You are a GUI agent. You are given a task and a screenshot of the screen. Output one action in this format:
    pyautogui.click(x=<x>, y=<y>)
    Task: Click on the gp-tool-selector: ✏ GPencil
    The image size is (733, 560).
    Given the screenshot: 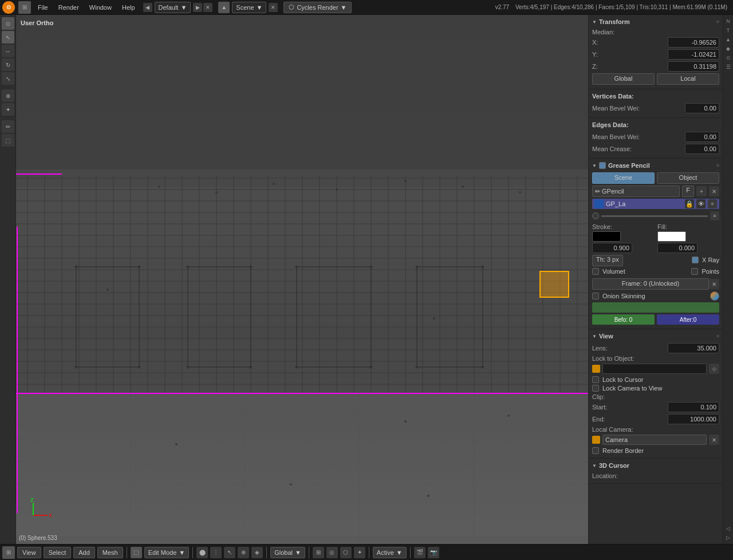 What is the action you would take?
    pyautogui.click(x=636, y=191)
    